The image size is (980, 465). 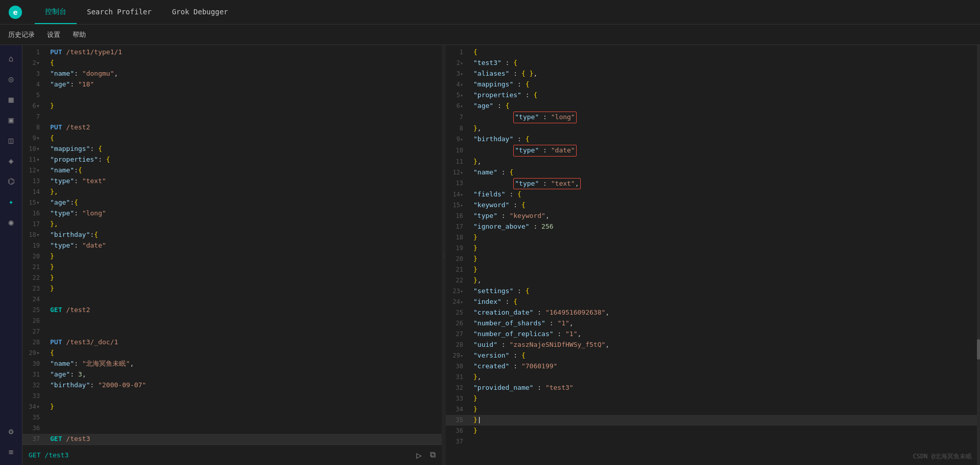 What do you see at coordinates (35, 224) in the screenshot?
I see `line-num-17: 17` at bounding box center [35, 224].